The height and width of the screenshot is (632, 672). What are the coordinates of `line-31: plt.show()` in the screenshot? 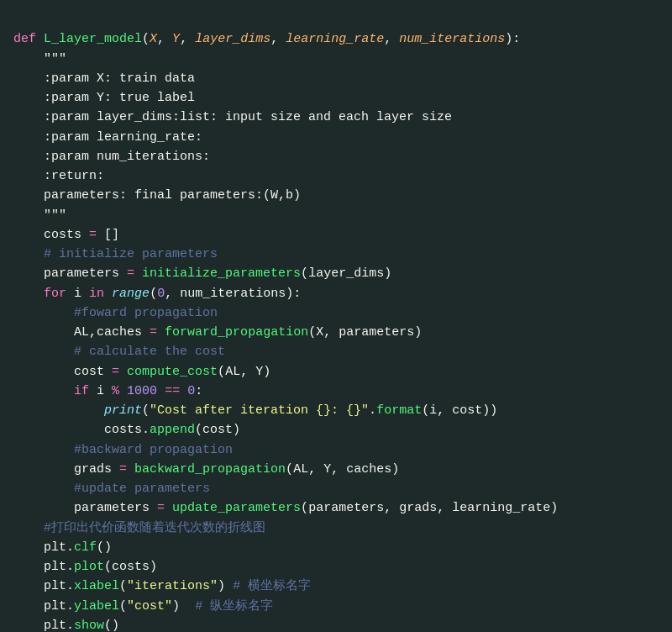 It's located at (66, 625).